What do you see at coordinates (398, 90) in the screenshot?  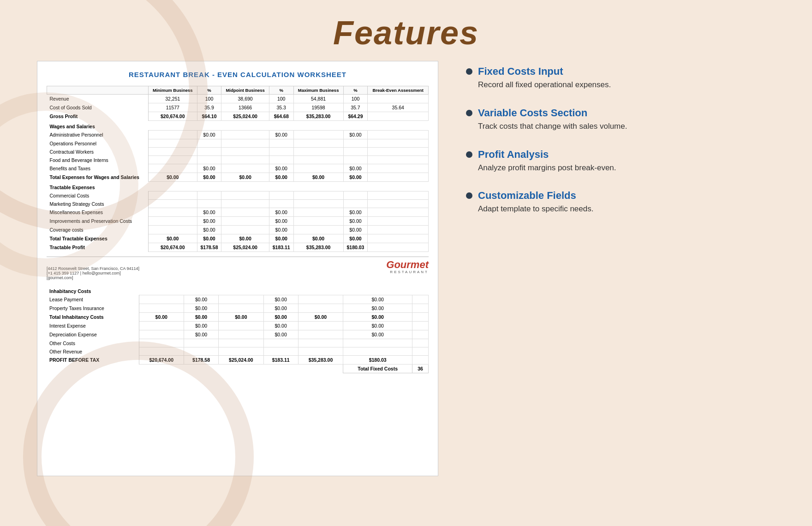 I see `col-breakeven-header: Break-Even Assessment` at bounding box center [398, 90].